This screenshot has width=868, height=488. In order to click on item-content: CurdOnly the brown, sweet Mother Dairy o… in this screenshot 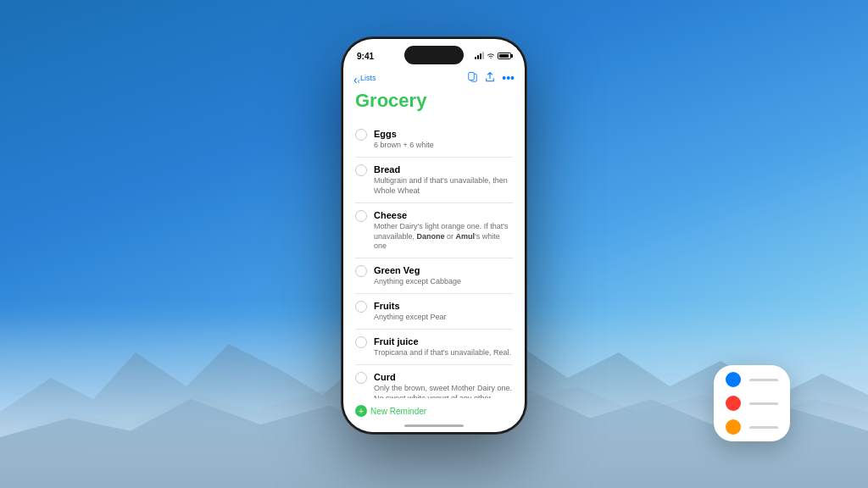, I will do `click(443, 385)`.